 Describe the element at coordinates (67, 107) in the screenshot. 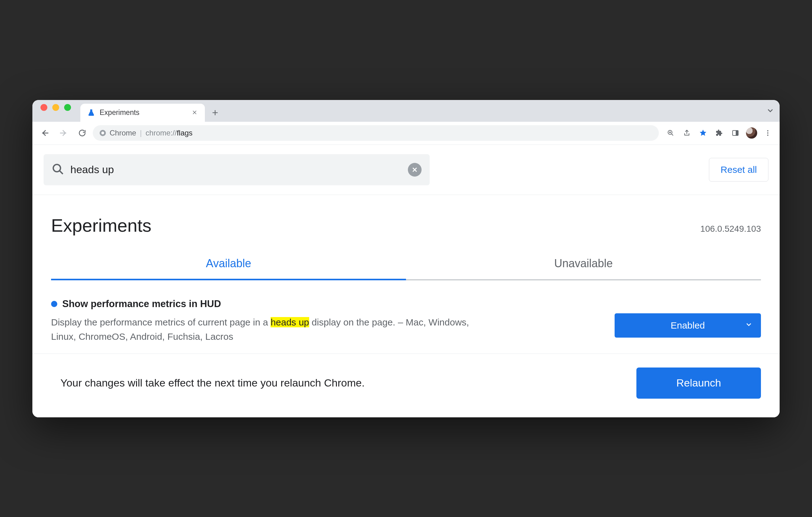

I see `fullscreen-window-button` at that location.